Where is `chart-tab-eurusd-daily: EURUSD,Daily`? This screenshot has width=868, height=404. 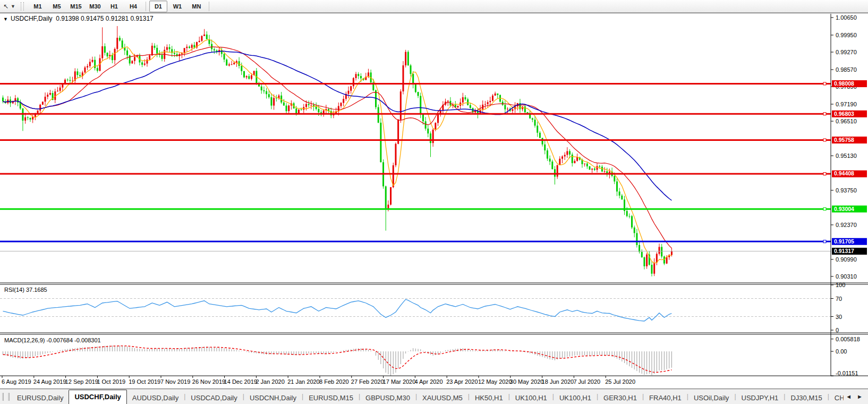
chart-tab-eurusd-daily: EURUSD,Daily is located at coordinates (40, 398).